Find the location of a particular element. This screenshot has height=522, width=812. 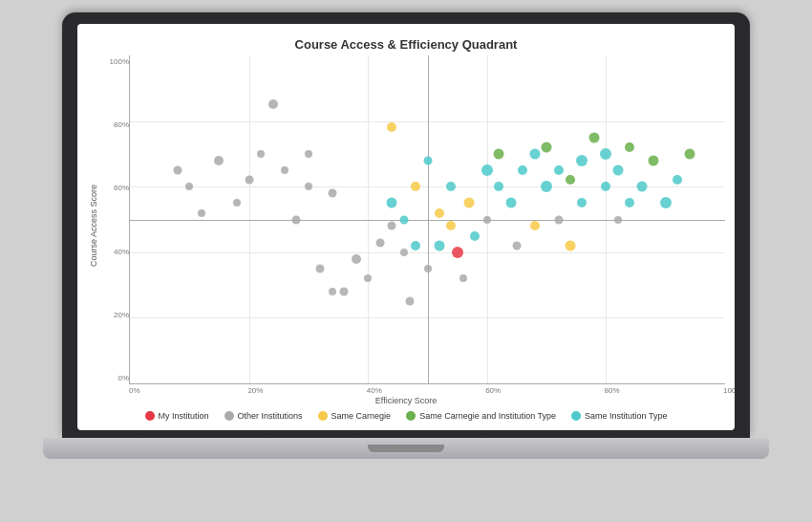

y-ticks: 100%80%60%40%20%0% is located at coordinates (116, 220).